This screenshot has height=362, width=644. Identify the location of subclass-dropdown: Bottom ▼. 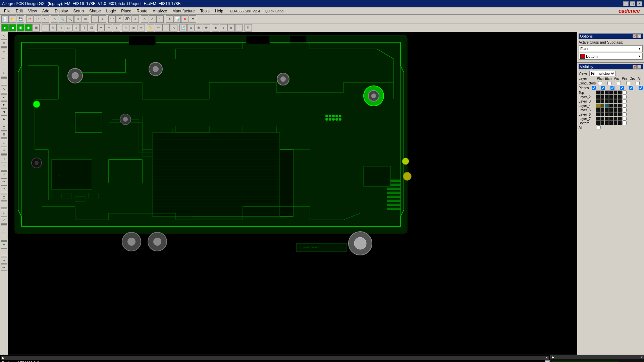
(610, 56).